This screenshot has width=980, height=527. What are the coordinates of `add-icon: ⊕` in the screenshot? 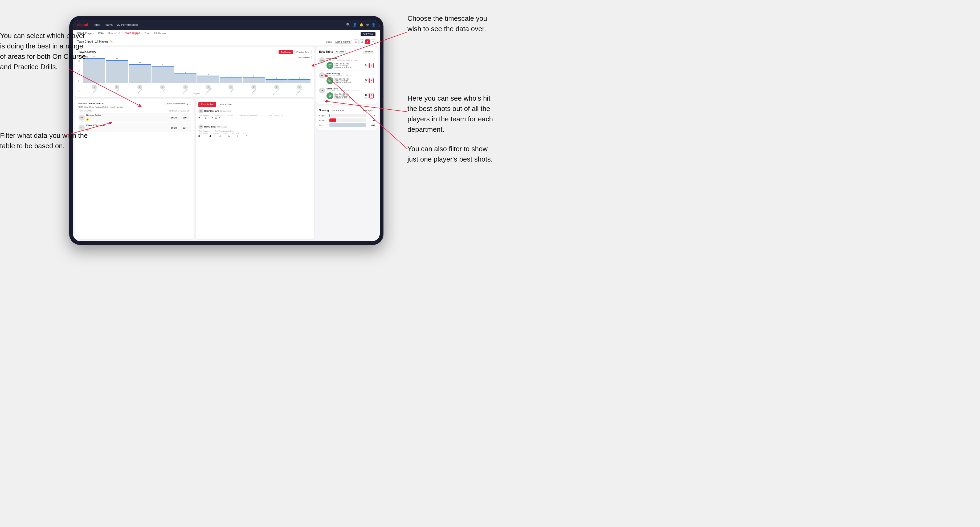 It's located at (368, 25).